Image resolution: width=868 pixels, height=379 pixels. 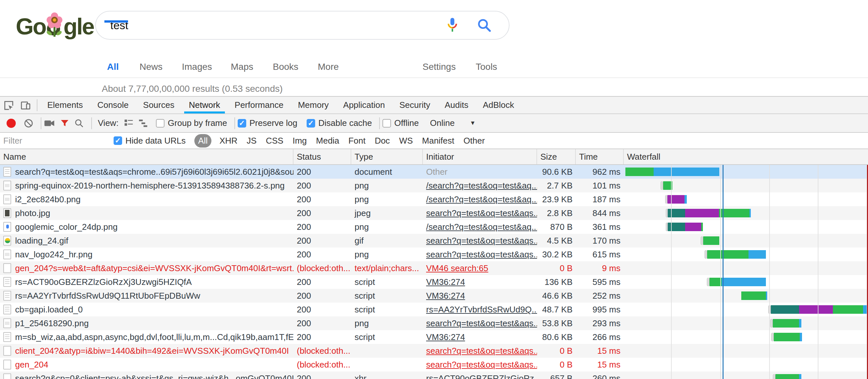 I want to click on column-header-type: Type, so click(x=387, y=157).